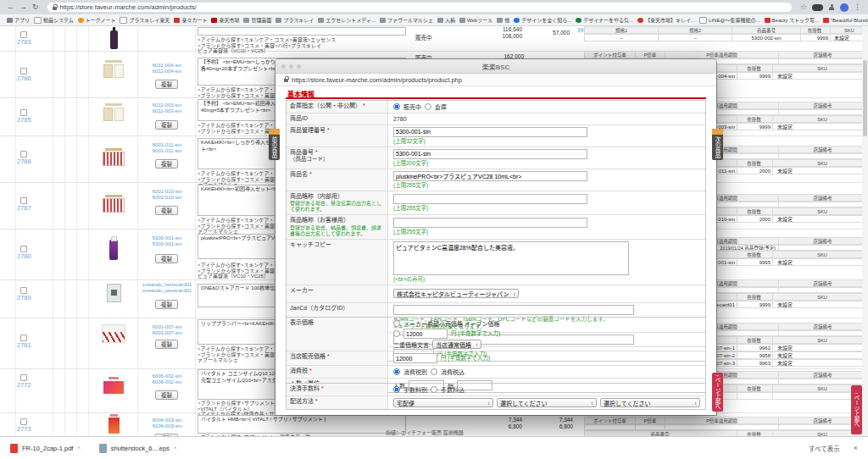 This screenshot has width=868, height=459. I want to click on product-code-links: 6011-004-sin6011-004-sin, so click(167, 69).